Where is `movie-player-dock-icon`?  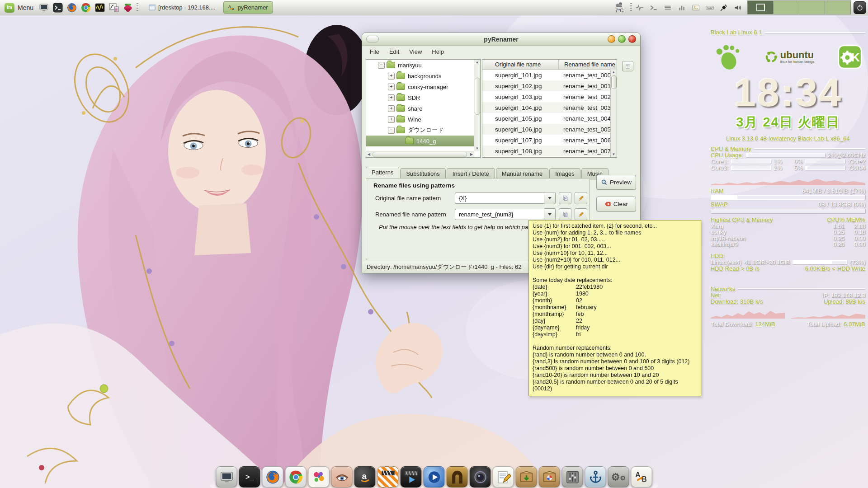
movie-player-dock-icon is located at coordinates (434, 477).